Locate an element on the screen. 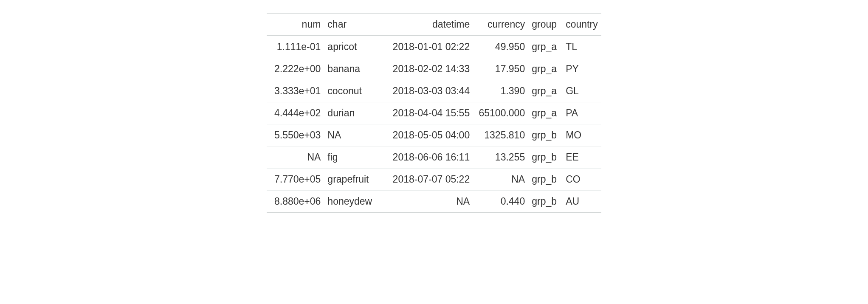 This screenshot has height=304, width=868. cell-datetime: 2018-07-07 05:22 is located at coordinates (424, 180).